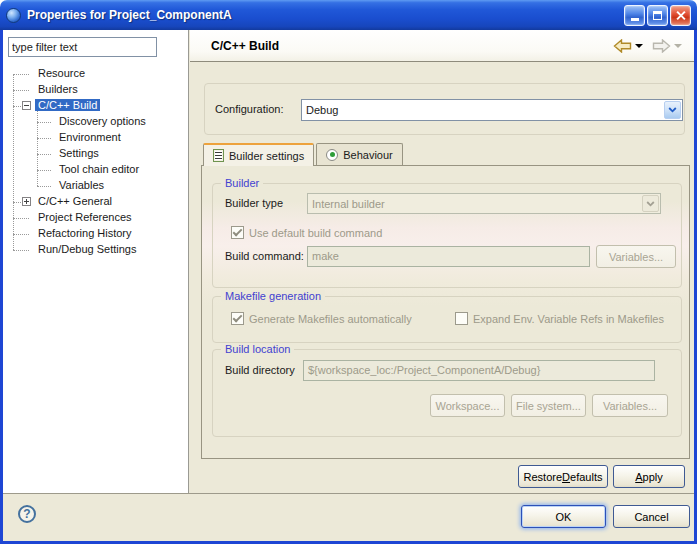  I want to click on window-title: Properties for Project_ComponentA, so click(326, 15).